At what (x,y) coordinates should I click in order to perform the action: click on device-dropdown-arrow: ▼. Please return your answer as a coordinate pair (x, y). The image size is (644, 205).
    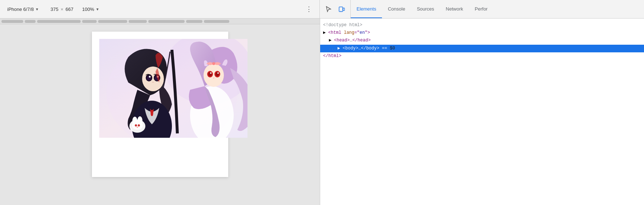
    Looking at the image, I should click on (37, 9).